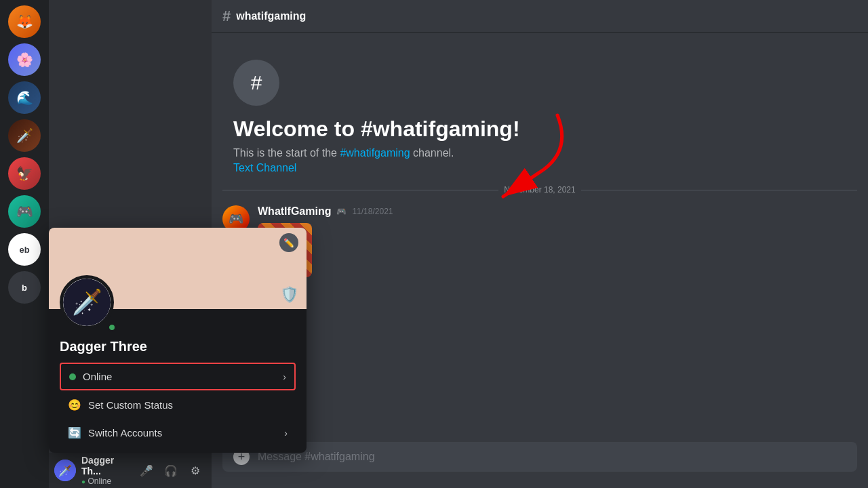 The width and height of the screenshot is (868, 488). What do you see at coordinates (106, 470) in the screenshot?
I see `user-bar-info: Dagger Th... ● Online` at bounding box center [106, 470].